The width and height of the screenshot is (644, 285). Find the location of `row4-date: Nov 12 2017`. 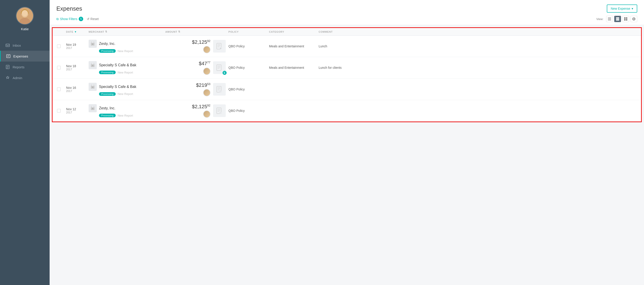

row4-date: Nov 12 2017 is located at coordinates (77, 110).